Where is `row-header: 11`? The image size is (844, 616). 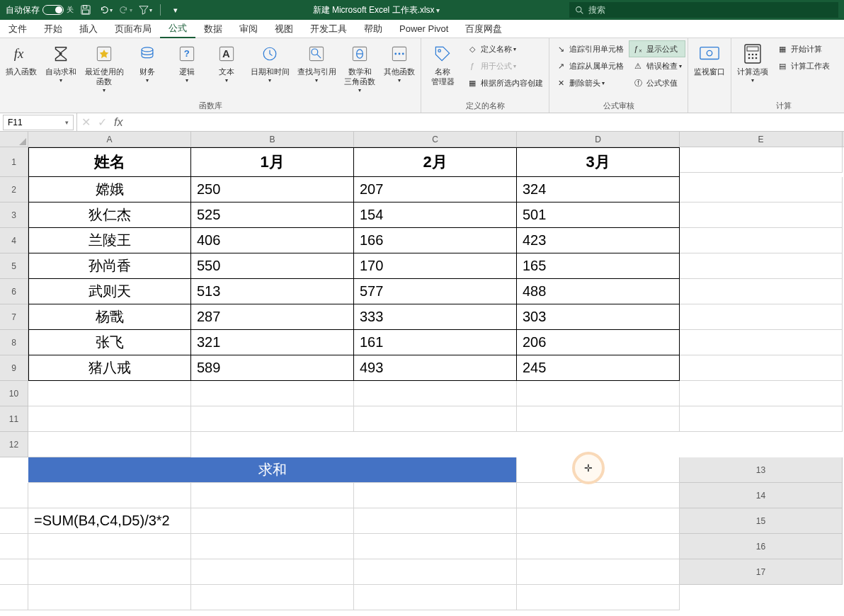
row-header: 11 is located at coordinates (14, 419).